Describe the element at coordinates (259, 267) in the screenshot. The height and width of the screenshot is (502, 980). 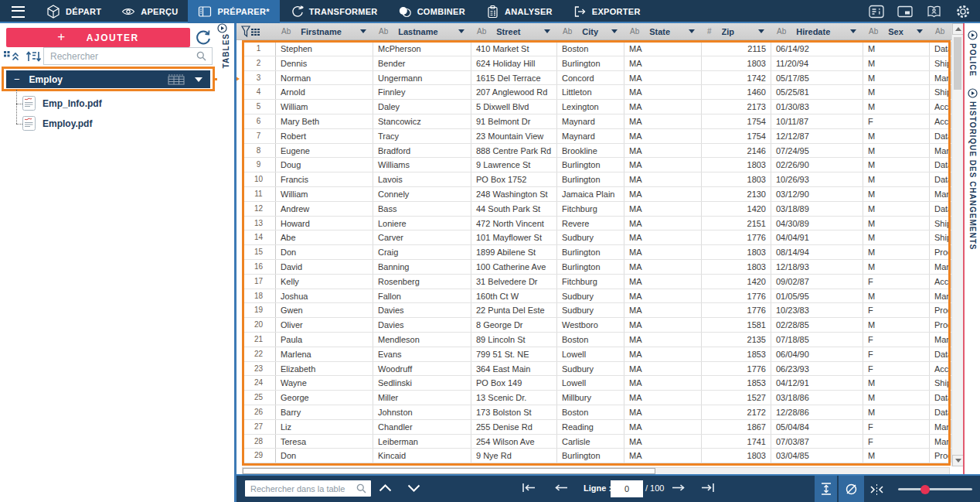
I see `row-number: 16` at that location.